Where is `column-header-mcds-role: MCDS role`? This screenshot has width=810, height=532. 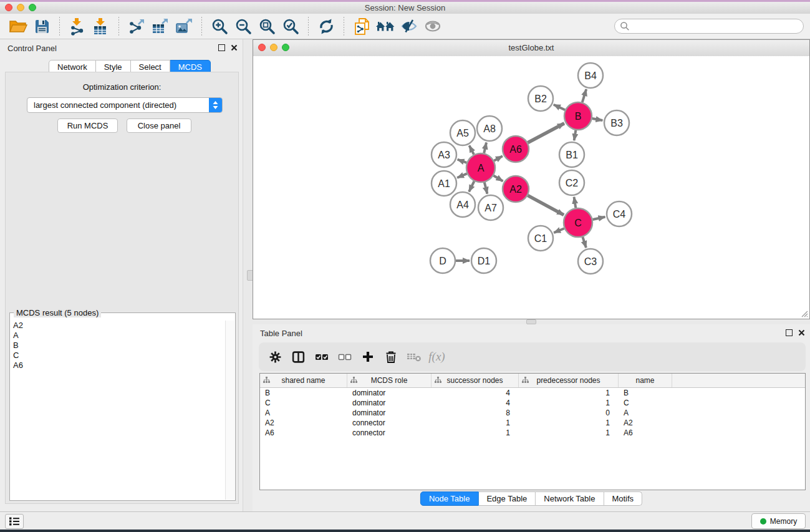 column-header-mcds-role: MCDS role is located at coordinates (389, 380).